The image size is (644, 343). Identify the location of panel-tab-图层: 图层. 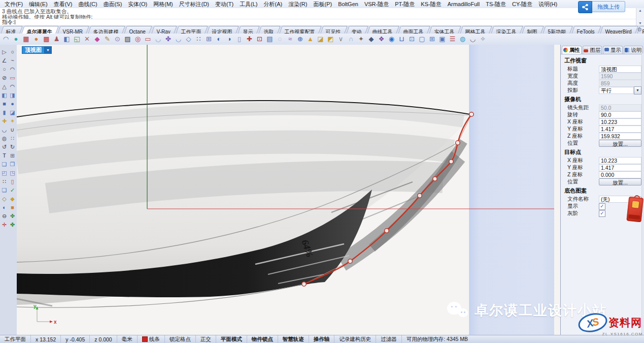
(593, 50).